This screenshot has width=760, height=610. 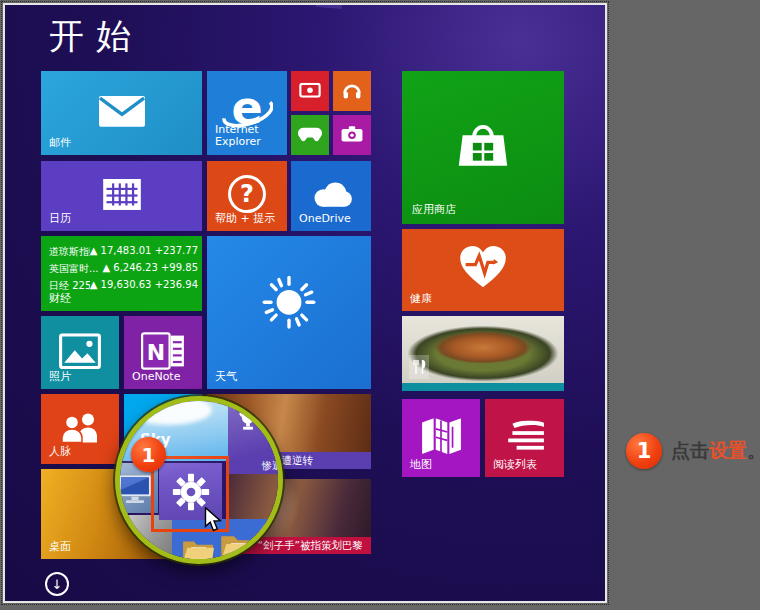 I want to click on page-title: 开始, so click(x=96, y=36).